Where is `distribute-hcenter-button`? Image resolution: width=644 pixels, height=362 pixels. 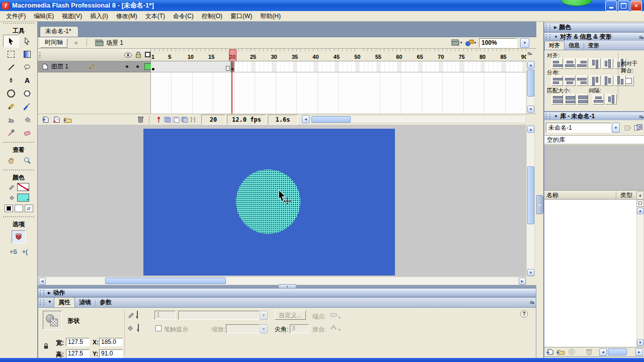
distribute-hcenter-button is located at coordinates (608, 80).